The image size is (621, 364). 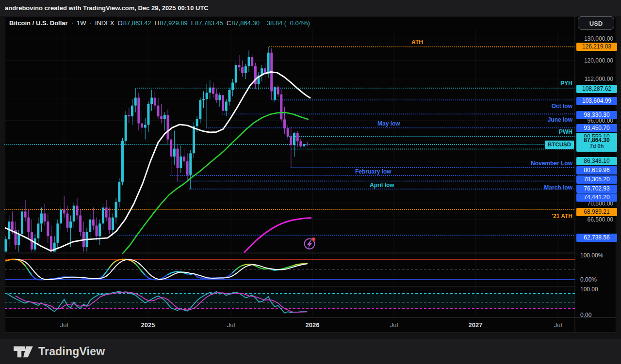 I want to click on annotation-pyh: PYH, so click(x=567, y=83).